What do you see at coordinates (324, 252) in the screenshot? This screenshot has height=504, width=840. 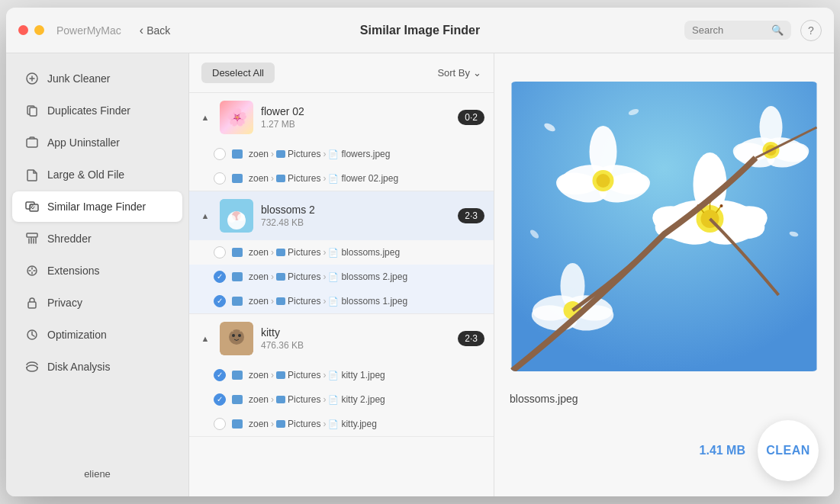 I see `breadcrumb-path: zoen › Pictures › 📄 blossoms.jpeg` at bounding box center [324, 252].